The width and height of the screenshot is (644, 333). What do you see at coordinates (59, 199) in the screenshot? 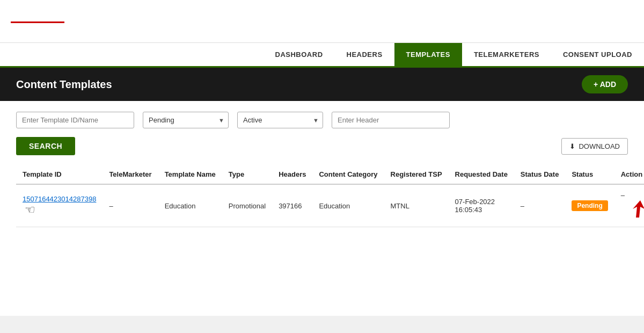
I see `template-id-link: 1507164423014287398` at bounding box center [59, 199].